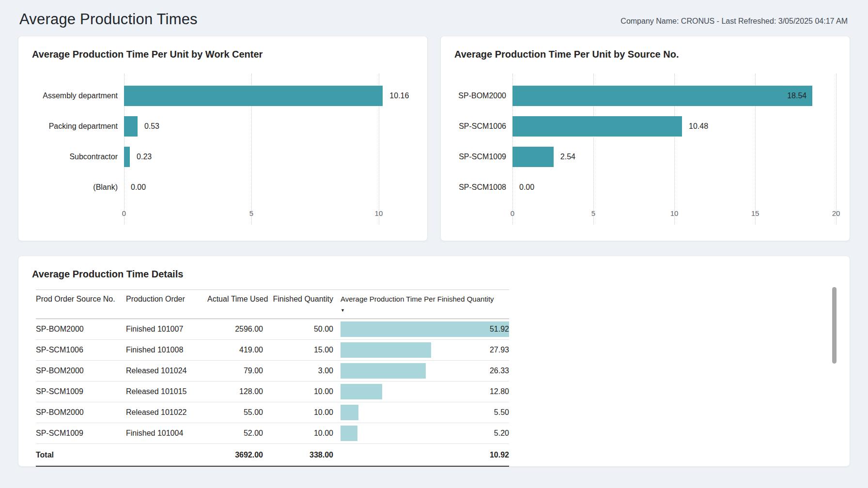 The image size is (868, 488). I want to click on axis-tick-label: 20, so click(836, 213).